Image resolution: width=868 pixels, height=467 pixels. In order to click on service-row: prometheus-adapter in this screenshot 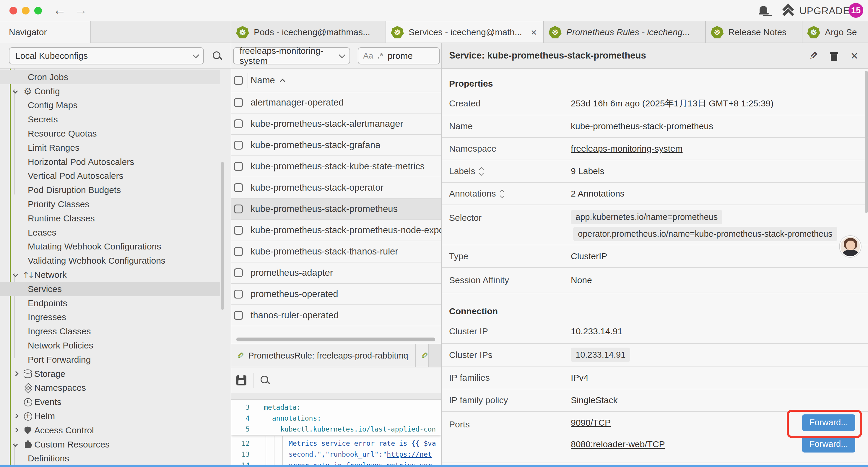, I will do `click(336, 273)`.